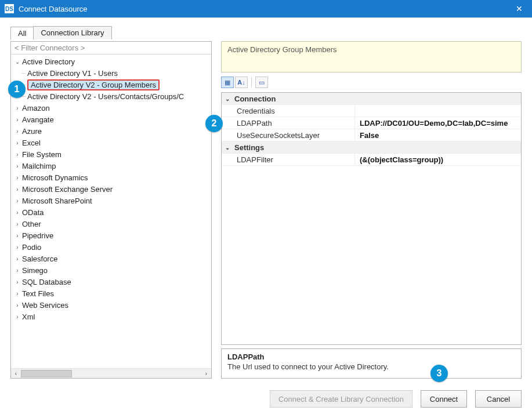 This screenshot has width=532, height=418. Describe the element at coordinates (111, 189) in the screenshot. I see `tree-node: ›Microsoft Exchange Server` at that location.